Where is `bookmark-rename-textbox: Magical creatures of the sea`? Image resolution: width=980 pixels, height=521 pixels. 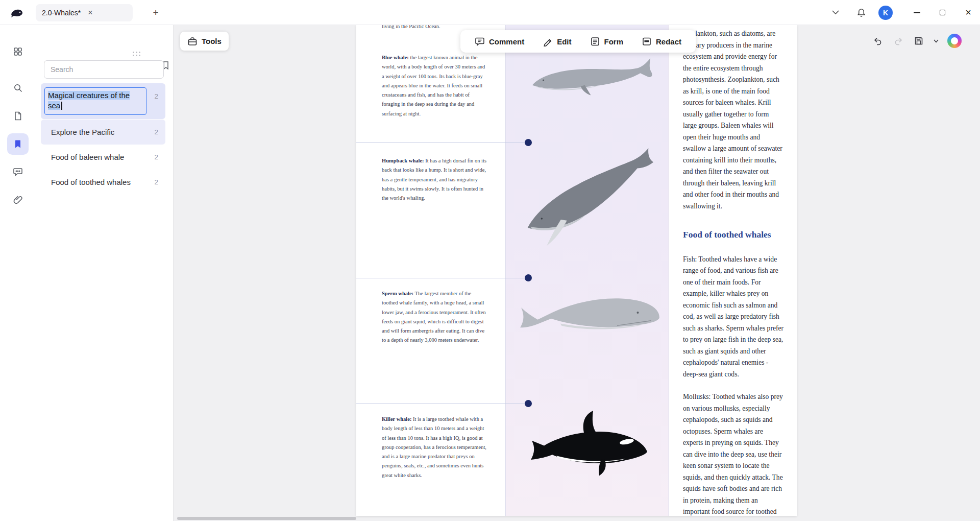 bookmark-rename-textbox: Magical creatures of the sea is located at coordinates (95, 101).